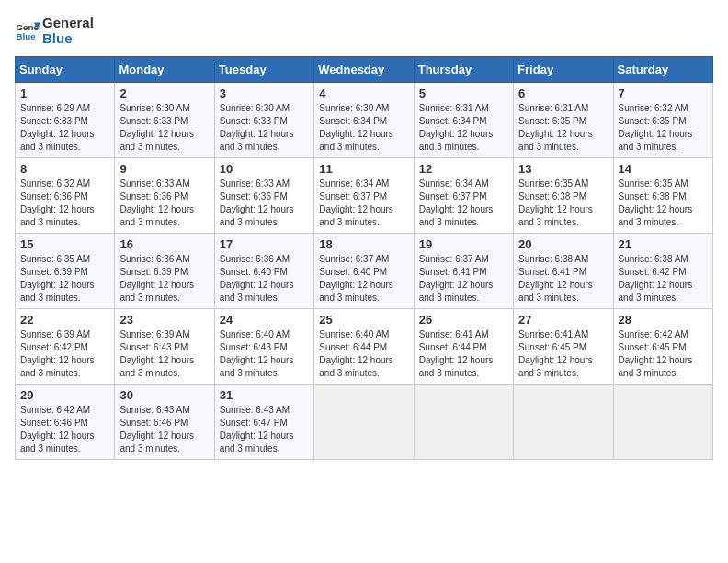  Describe the element at coordinates (164, 430) in the screenshot. I see `day-info: Sunrise: 6:43 AM Sunset: 6:46 PM Dayligh…` at that location.